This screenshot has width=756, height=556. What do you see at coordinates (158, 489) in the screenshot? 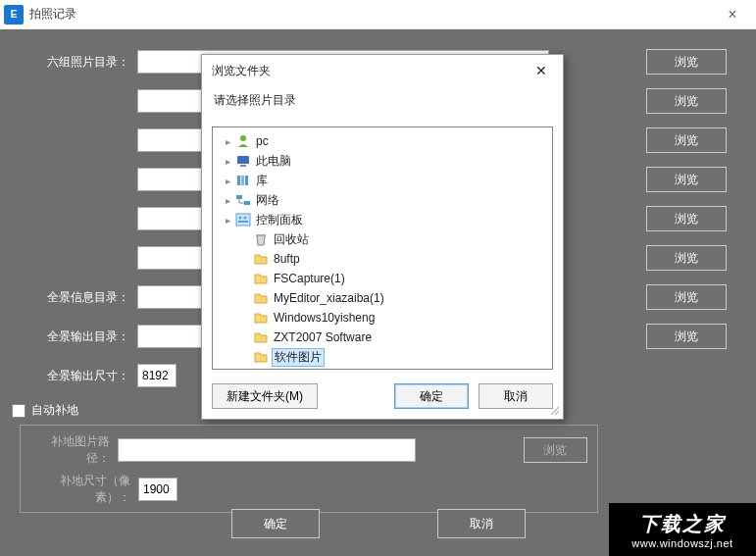
I see `input-ground-size` at bounding box center [158, 489].